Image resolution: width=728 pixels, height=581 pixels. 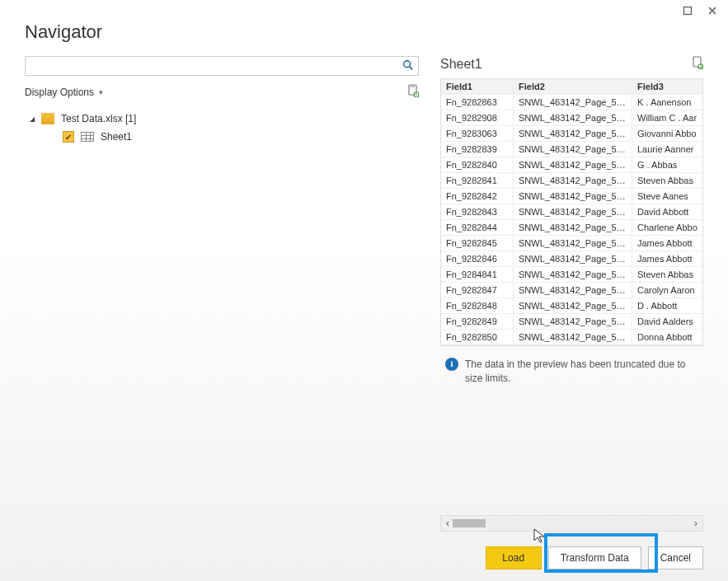 What do you see at coordinates (573, 118) in the screenshot?
I see `table-cell: SNWL_483142_Page_5567` at bounding box center [573, 118].